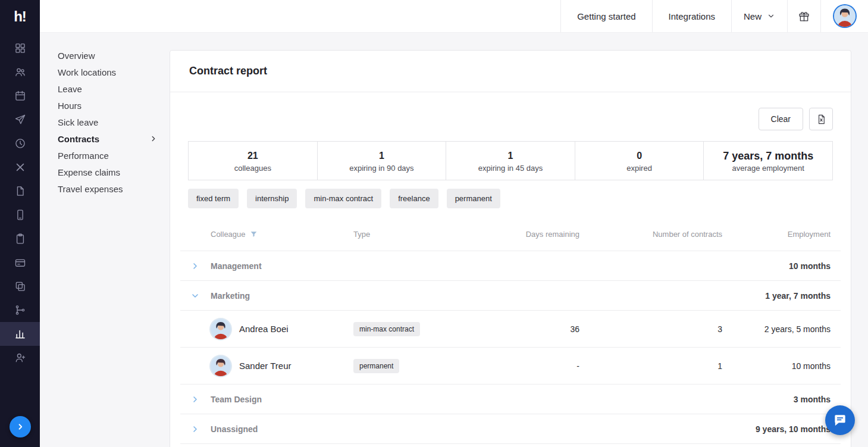 This screenshot has height=447, width=868. Describe the element at coordinates (105, 155) in the screenshot. I see `subnav-item-performance: Performance` at that location.